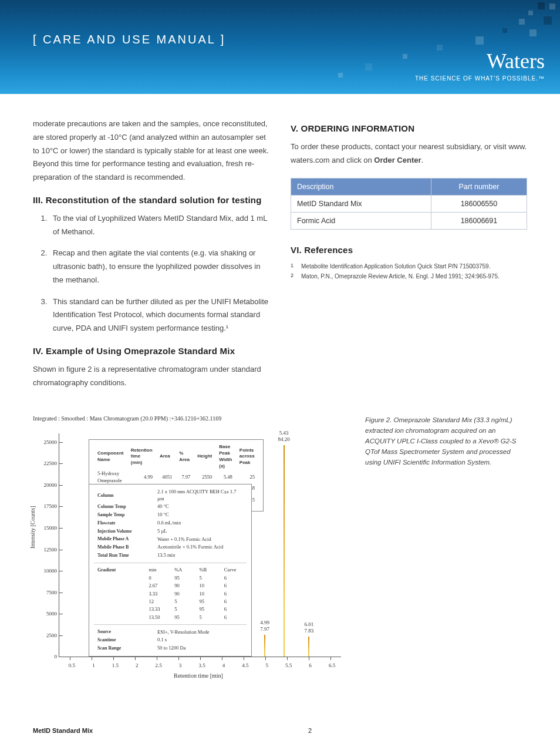 Image resolution: width=560 pixels, height=747 pixels. I want to click on waters-logo: Waters, so click(480, 61).